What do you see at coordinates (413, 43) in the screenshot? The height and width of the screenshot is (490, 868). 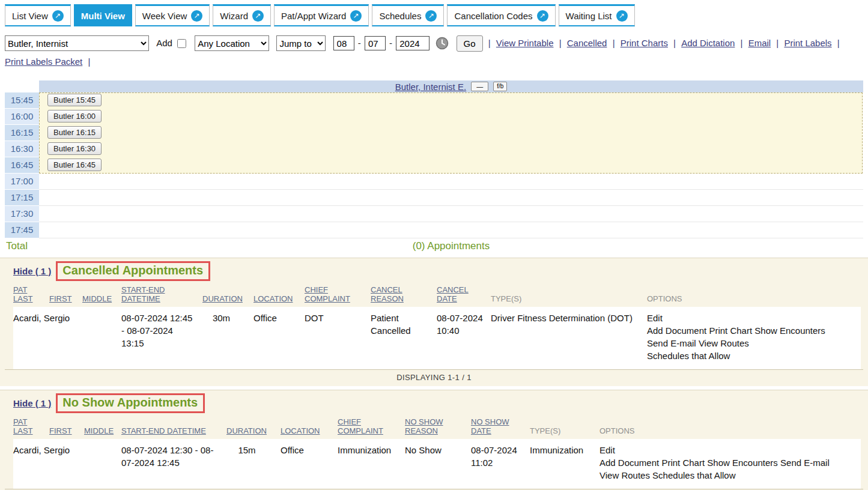 I see `date-year-input` at bounding box center [413, 43].